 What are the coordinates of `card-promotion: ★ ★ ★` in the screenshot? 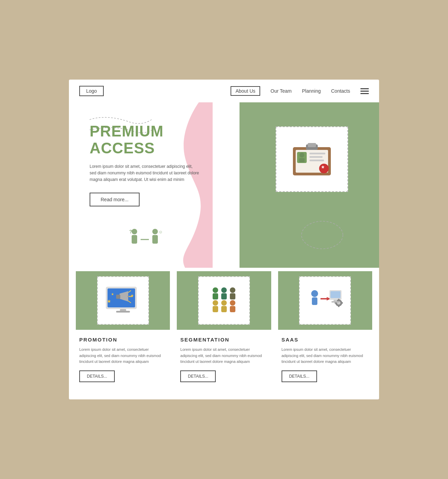 It's located at (123, 328).